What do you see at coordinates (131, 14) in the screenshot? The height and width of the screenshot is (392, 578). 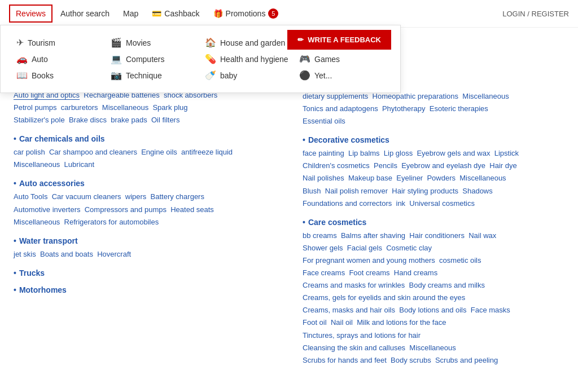 I see `nav-map: Map` at bounding box center [131, 14].